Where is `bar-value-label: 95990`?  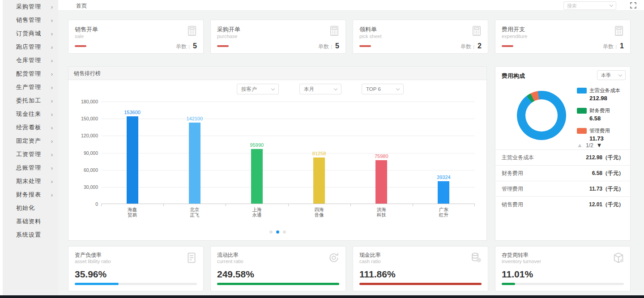 bar-value-label: 95990 is located at coordinates (257, 145).